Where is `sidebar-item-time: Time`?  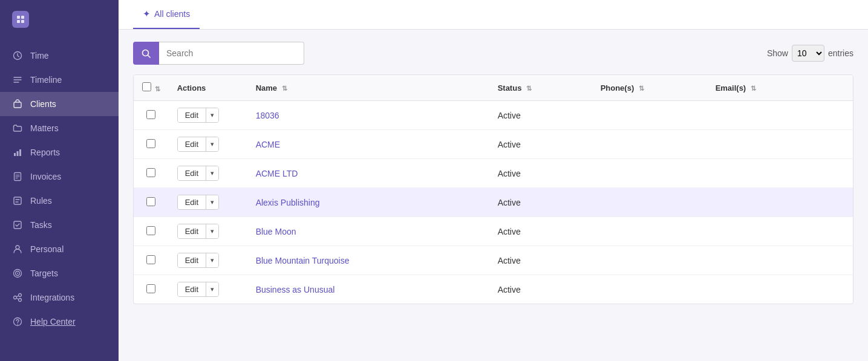 sidebar-item-time: Time is located at coordinates (59, 56).